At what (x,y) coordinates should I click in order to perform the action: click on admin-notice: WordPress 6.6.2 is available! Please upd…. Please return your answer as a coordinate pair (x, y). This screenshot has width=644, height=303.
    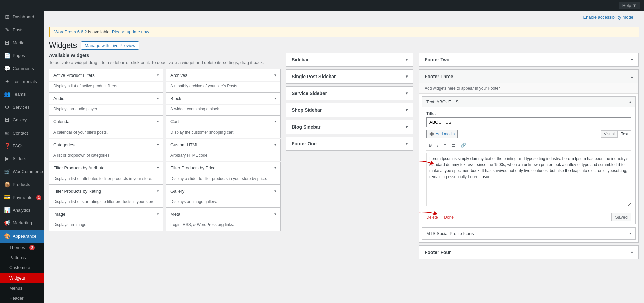
    Looking at the image, I should click on (344, 32).